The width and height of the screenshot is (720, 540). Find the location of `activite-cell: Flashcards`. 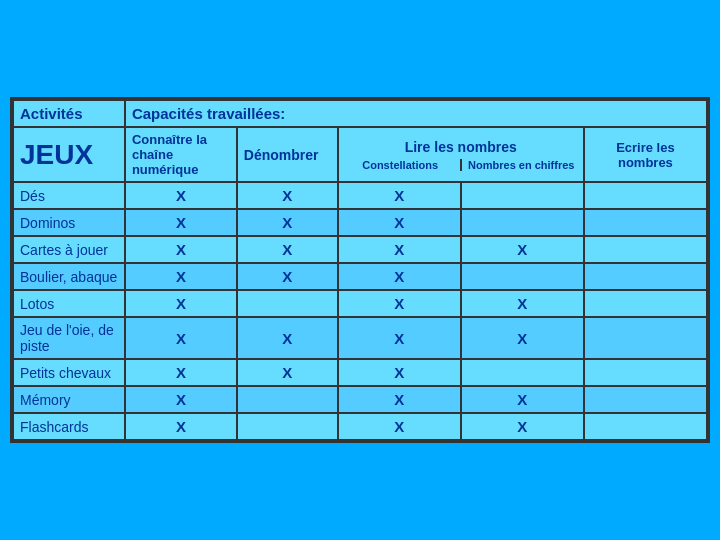

activite-cell: Flashcards is located at coordinates (69, 426).